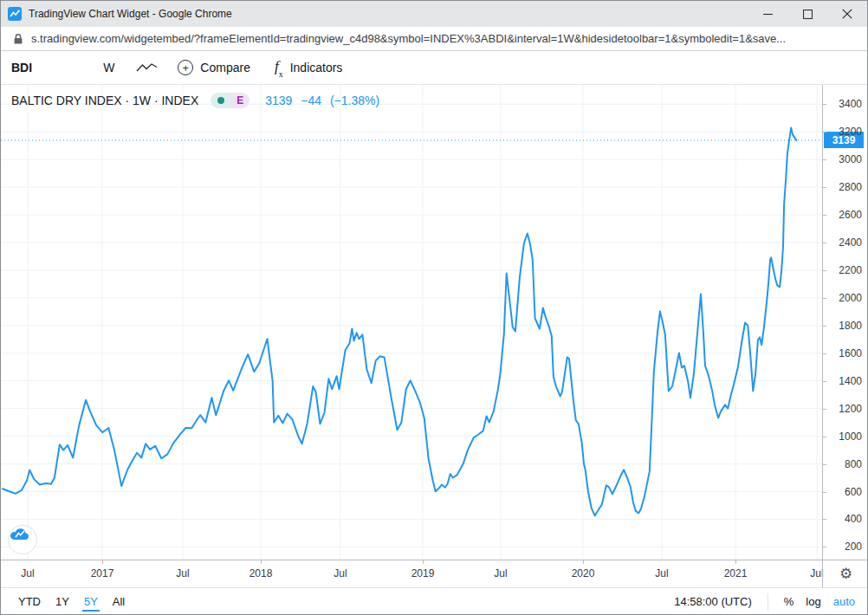  I want to click on tradingview-favicon, so click(15, 14).